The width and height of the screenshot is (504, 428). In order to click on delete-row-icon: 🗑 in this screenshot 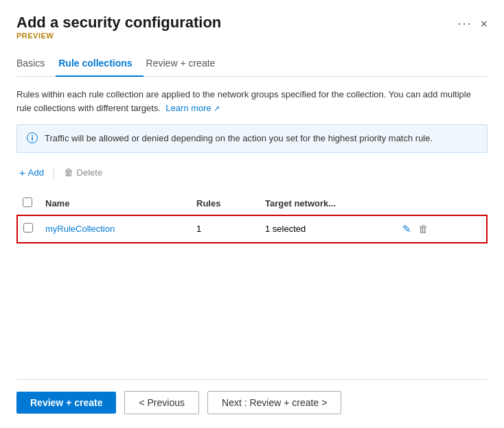, I will do `click(423, 229)`.